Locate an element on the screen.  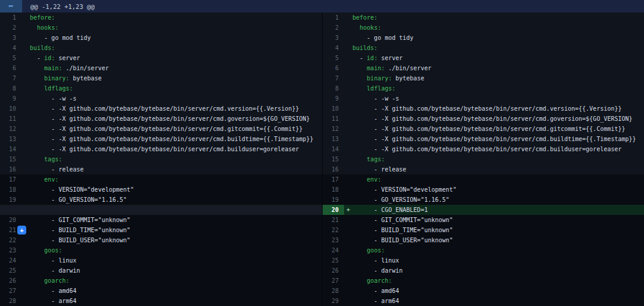
code-token: - amd64 is located at coordinates (53, 291).